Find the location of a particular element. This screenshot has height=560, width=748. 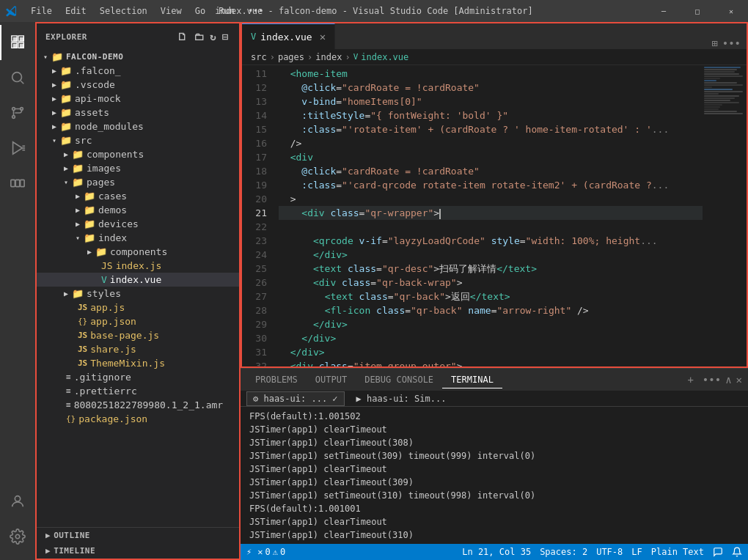

explorer-title: EXPLORER is located at coordinates (66, 37).